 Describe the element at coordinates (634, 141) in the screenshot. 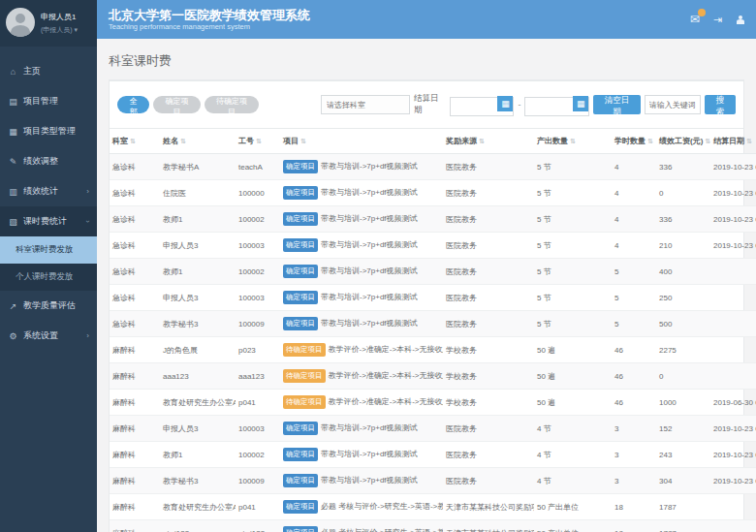

I see `column-header: 学时数量⇅` at that location.